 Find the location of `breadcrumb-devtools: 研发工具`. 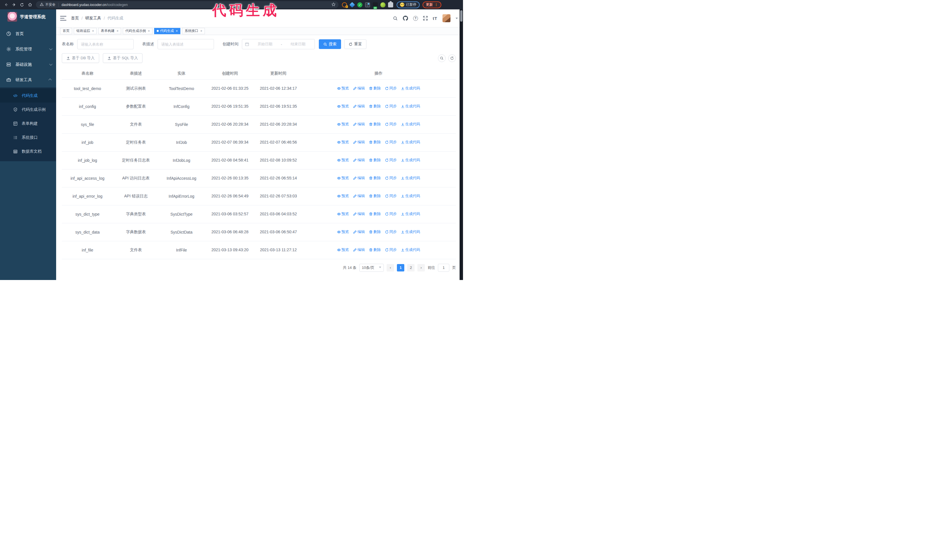

breadcrumb-devtools: 研发工具 is located at coordinates (93, 18).